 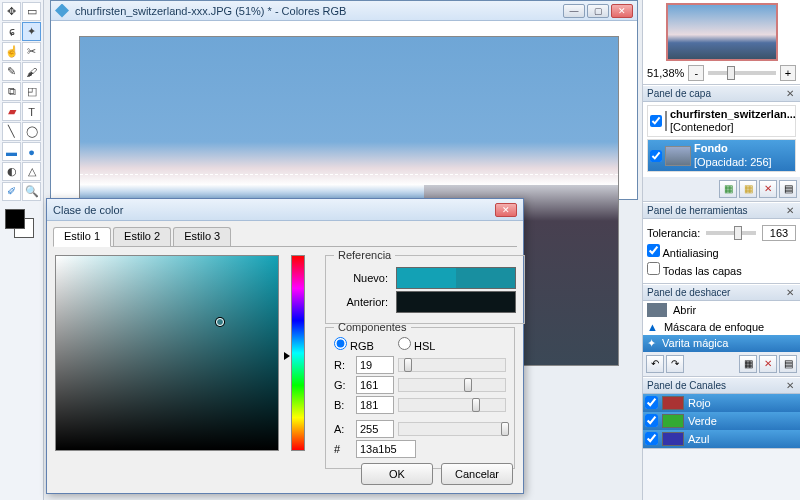 I want to click on tool-pencil: ✎, so click(x=12, y=72).